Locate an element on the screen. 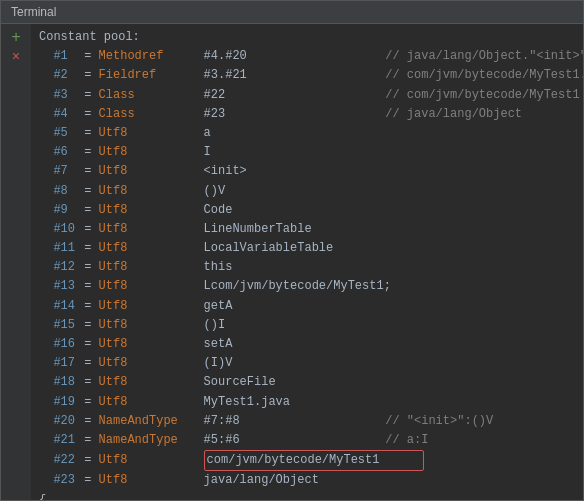  entry-ref: ()V is located at coordinates (284, 192).